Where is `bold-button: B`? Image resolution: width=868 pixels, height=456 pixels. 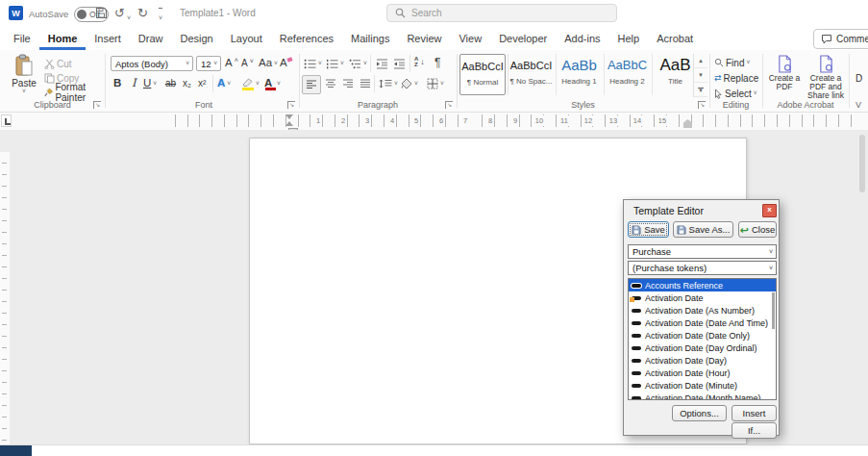
bold-button: B is located at coordinates (117, 84).